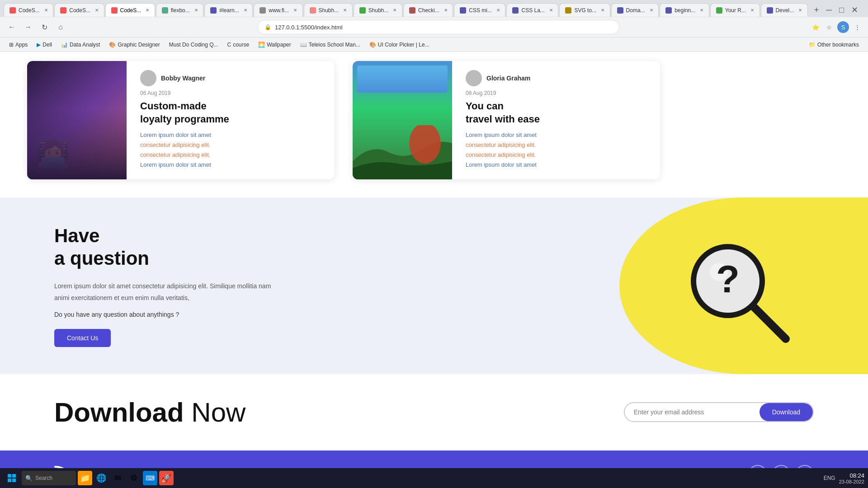  Describe the element at coordinates (181, 120) in the screenshot. I see `blog-card-1: 👩‍💻 Bobby Wagner 06 Aug 2019 Custom-made…` at that location.